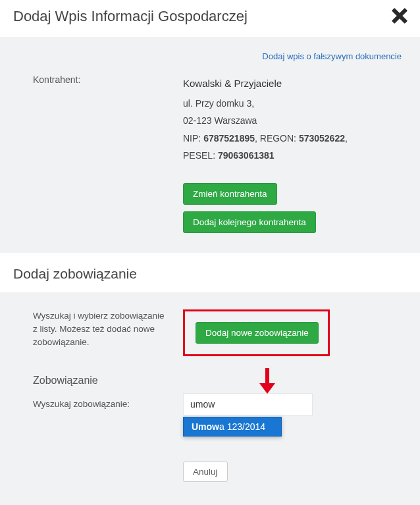 This screenshot has width=420, height=505. Describe the element at coordinates (292, 121) in the screenshot. I see `company-city: 02-123 Warszawa` at that location.